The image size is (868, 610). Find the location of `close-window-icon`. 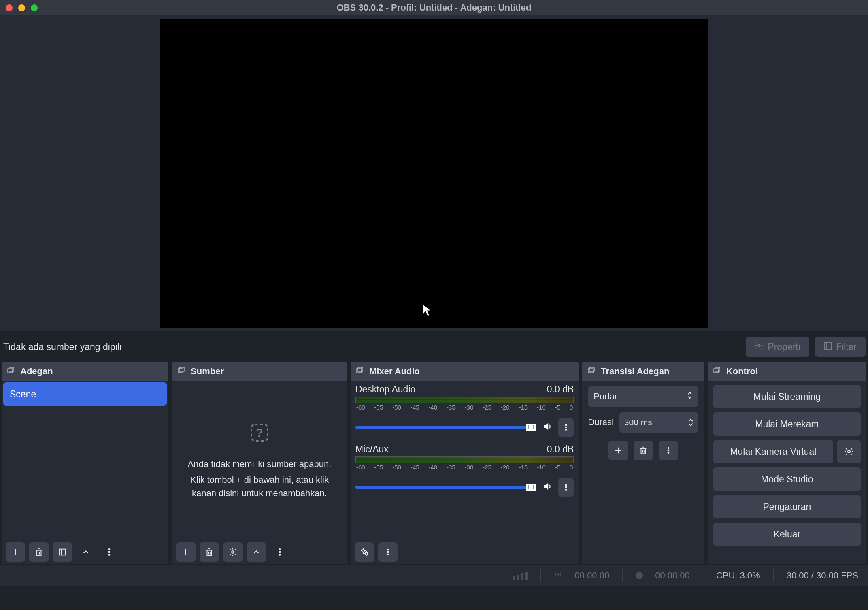

close-window-icon is located at coordinates (9, 8).